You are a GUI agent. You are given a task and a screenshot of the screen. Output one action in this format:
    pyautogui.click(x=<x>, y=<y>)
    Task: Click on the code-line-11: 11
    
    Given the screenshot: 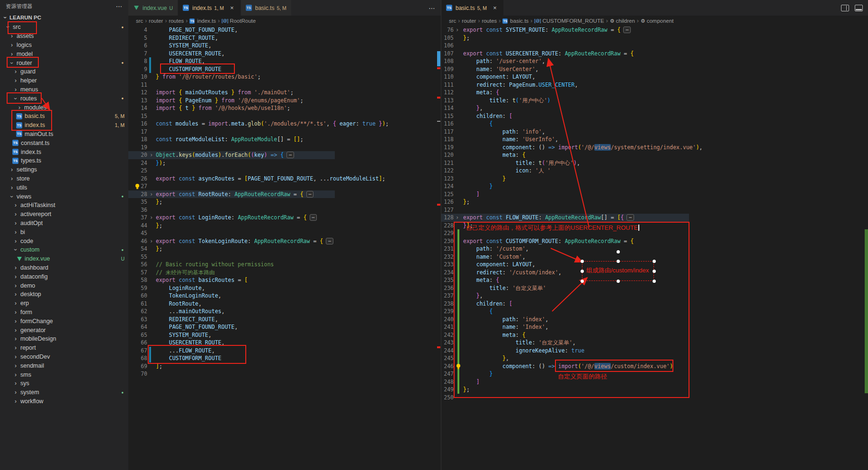 What is the action you would take?
    pyautogui.click(x=285, y=85)
    